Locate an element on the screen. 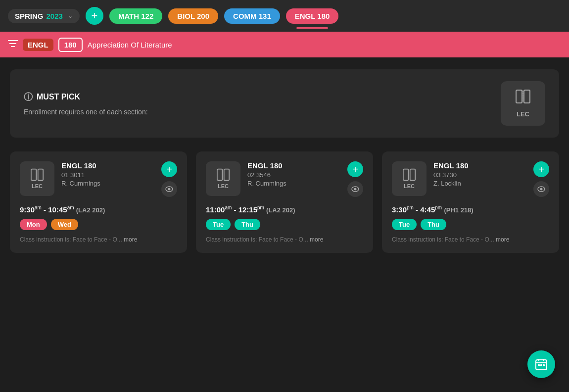 The width and height of the screenshot is (569, 392). section-lec-icon-1: LEC is located at coordinates (37, 179).